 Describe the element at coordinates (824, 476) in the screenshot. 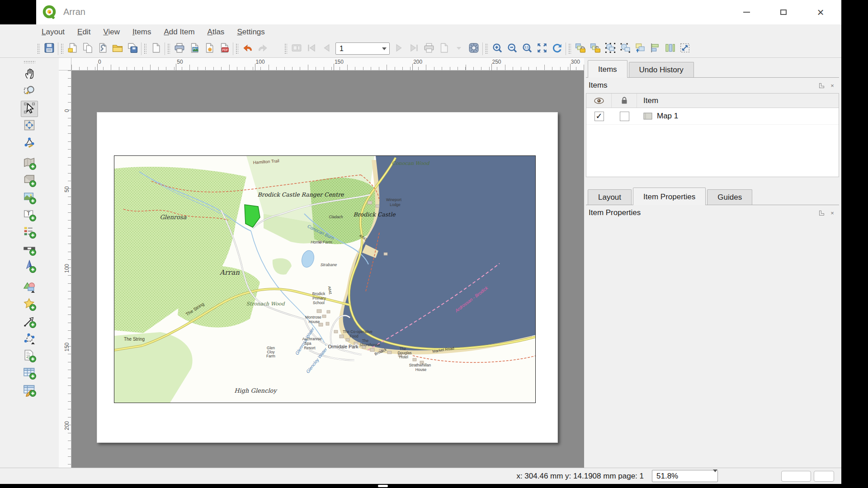

I see `status-widget` at that location.